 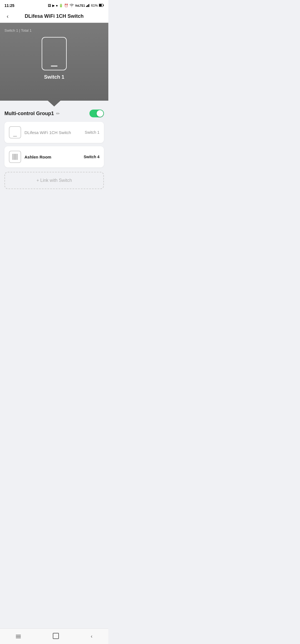 What do you see at coordinates (48, 132) in the screenshot?
I see `device-name-1: DLifesa WiFi 1CH Switch` at bounding box center [48, 132].